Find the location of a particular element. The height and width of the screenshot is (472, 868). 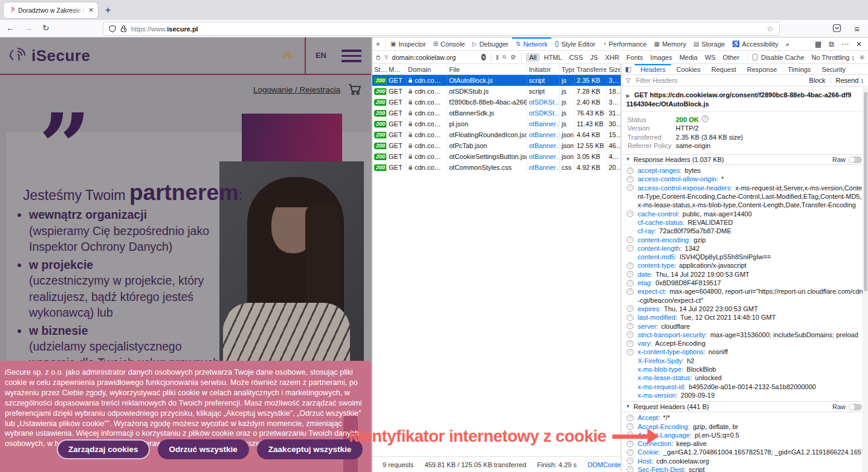

type-filter-button: JS is located at coordinates (594, 57).